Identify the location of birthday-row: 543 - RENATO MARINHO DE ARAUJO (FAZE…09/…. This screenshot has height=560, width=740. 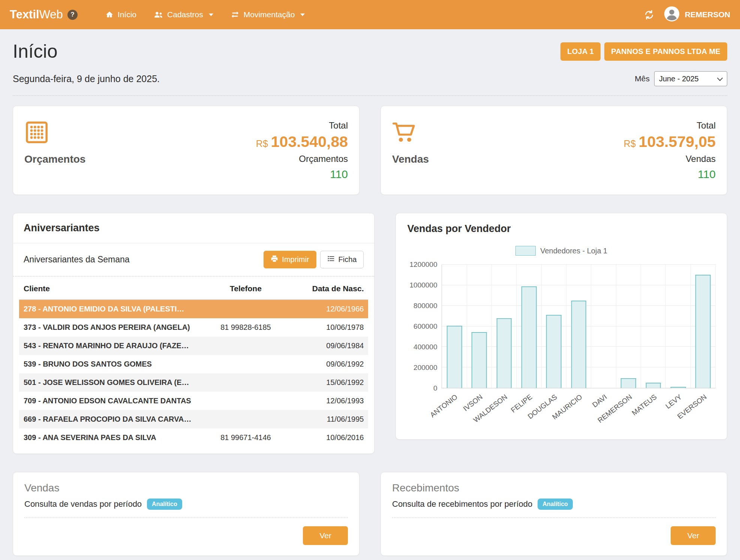
(193, 346).